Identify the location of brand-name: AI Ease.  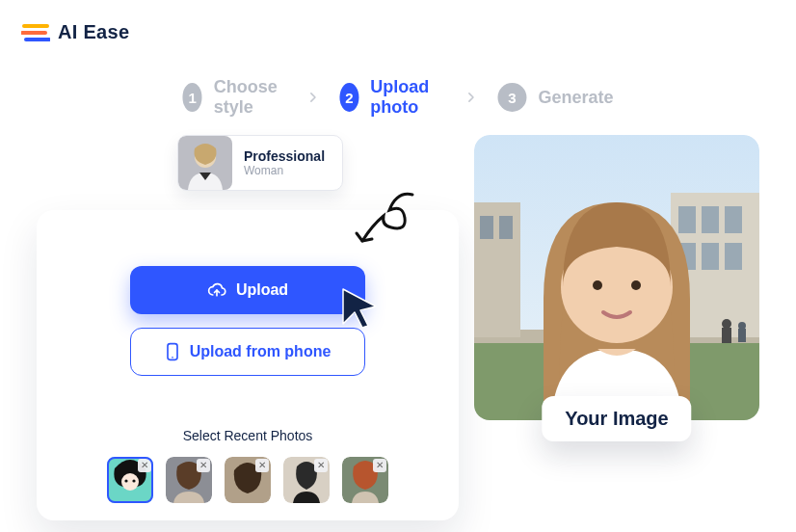
(93, 33).